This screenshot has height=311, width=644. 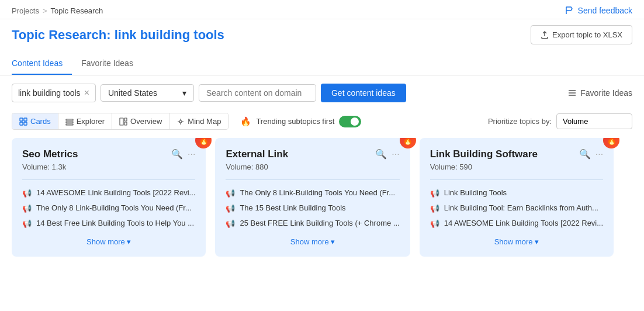 What do you see at coordinates (517, 160) in the screenshot?
I see `card-header: Link Building Software Volume: 590 🔍 ···` at bounding box center [517, 160].